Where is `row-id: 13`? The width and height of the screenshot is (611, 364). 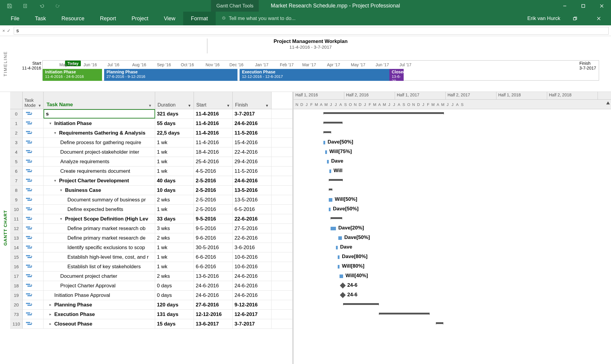
row-id: 13 is located at coordinates (16, 238).